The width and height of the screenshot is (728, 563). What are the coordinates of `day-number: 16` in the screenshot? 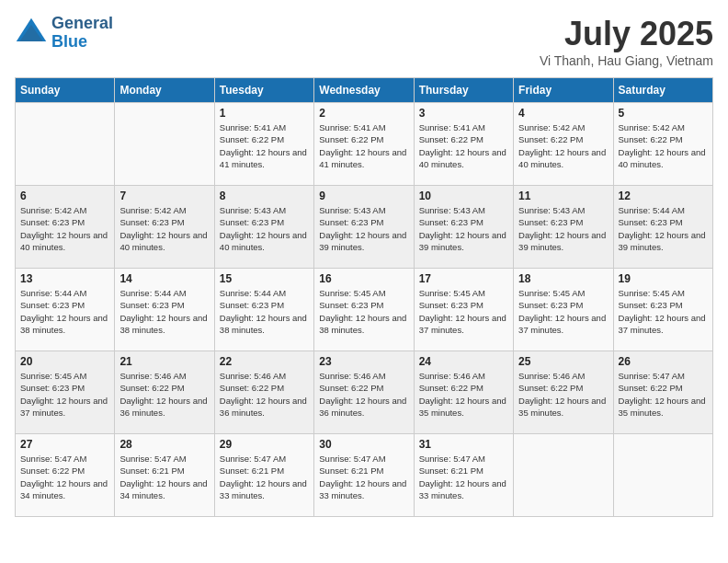 It's located at (364, 279).